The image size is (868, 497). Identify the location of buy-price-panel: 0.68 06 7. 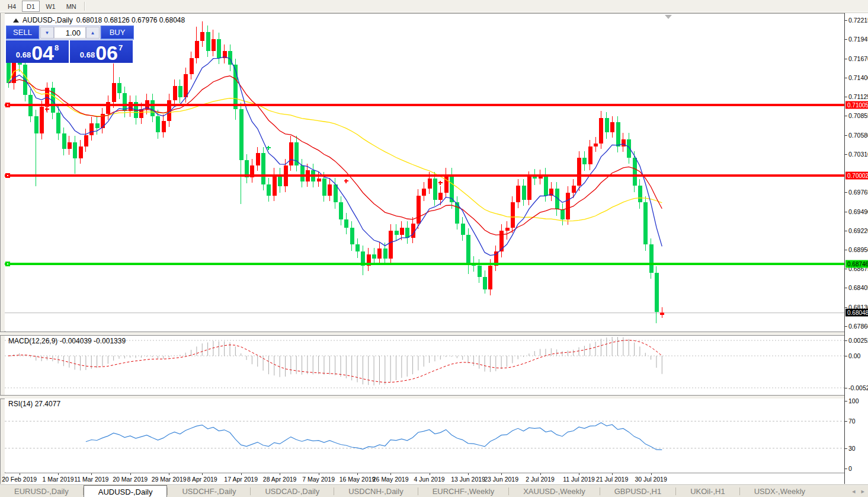
(101, 52).